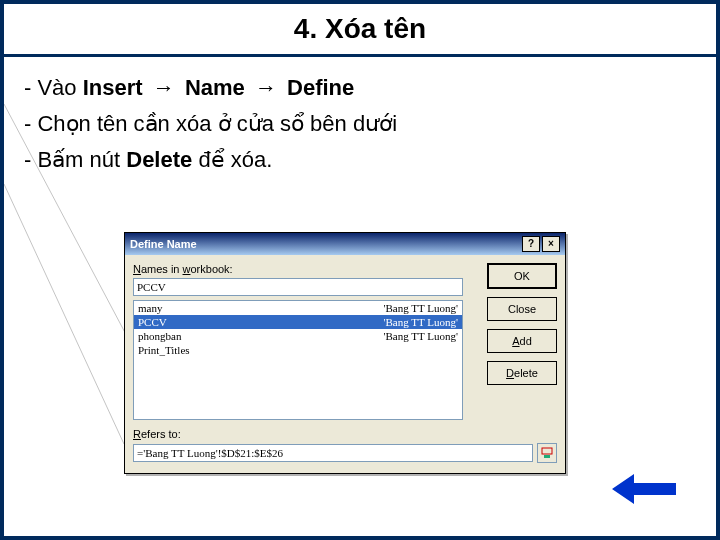 Image resolution: width=720 pixels, height=540 pixels. Describe the element at coordinates (159, 160) in the screenshot. I see `delete-keyword: Delete` at that location.